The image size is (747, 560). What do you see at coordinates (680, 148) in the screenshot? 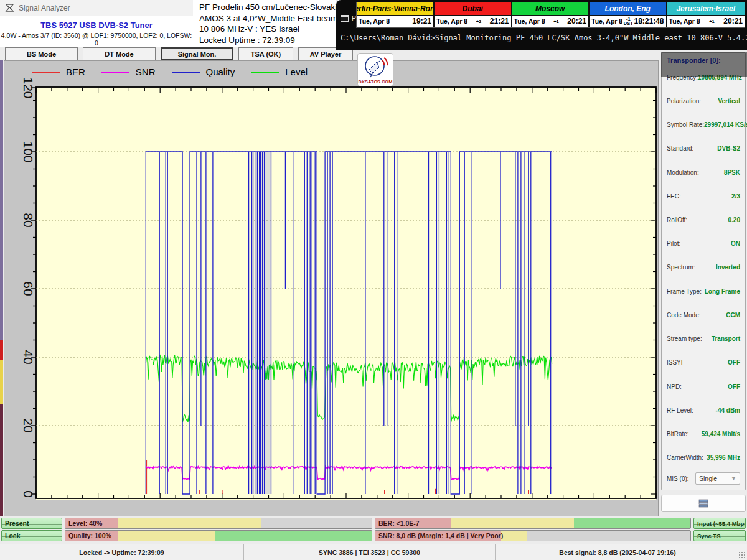
I see `sidebar-row-label: Standard:` at bounding box center [680, 148].